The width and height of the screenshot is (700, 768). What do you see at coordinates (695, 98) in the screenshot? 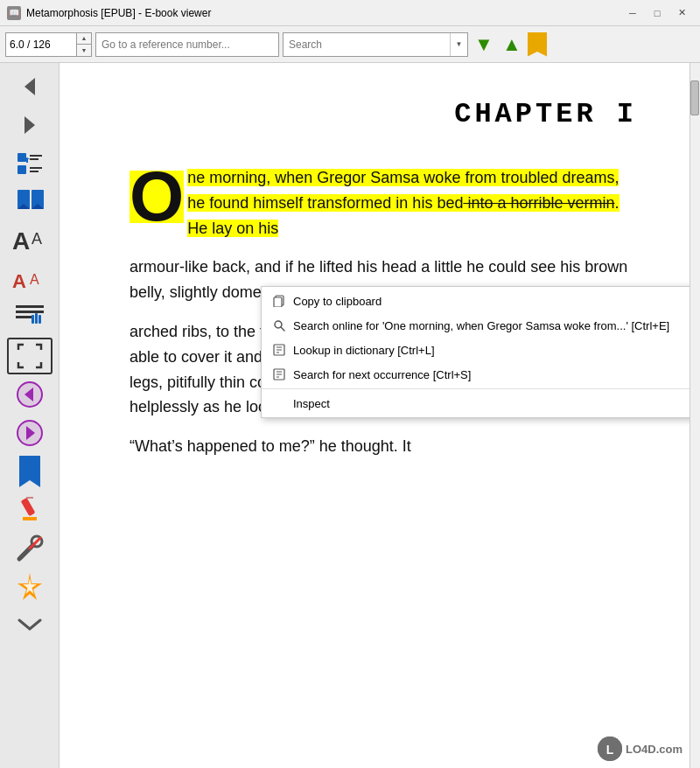
I see `scrollbar-thumb` at bounding box center [695, 98].